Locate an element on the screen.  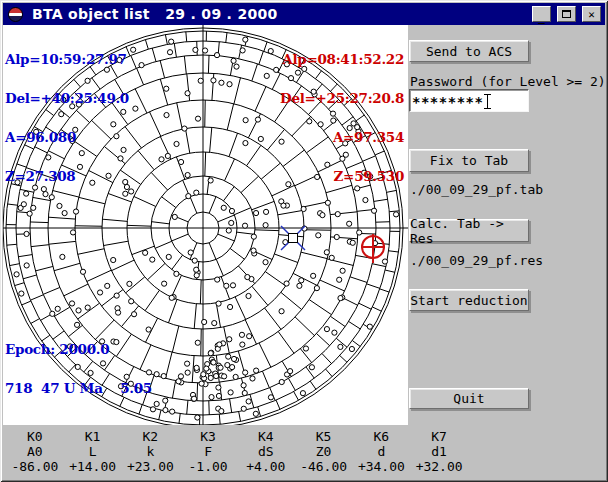
close-icon: ✕ is located at coordinates (592, 14).